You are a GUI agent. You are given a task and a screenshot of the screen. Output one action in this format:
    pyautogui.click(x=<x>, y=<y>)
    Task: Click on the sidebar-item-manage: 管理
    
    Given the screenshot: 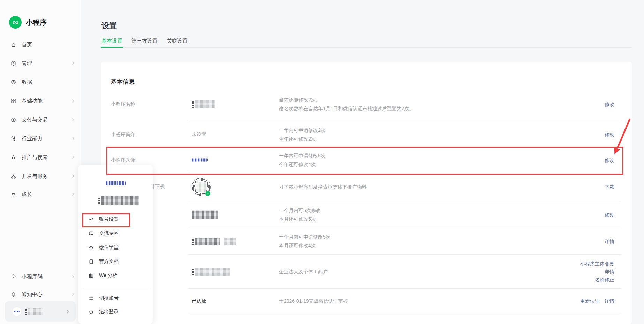 What is the action you would take?
    pyautogui.click(x=43, y=63)
    